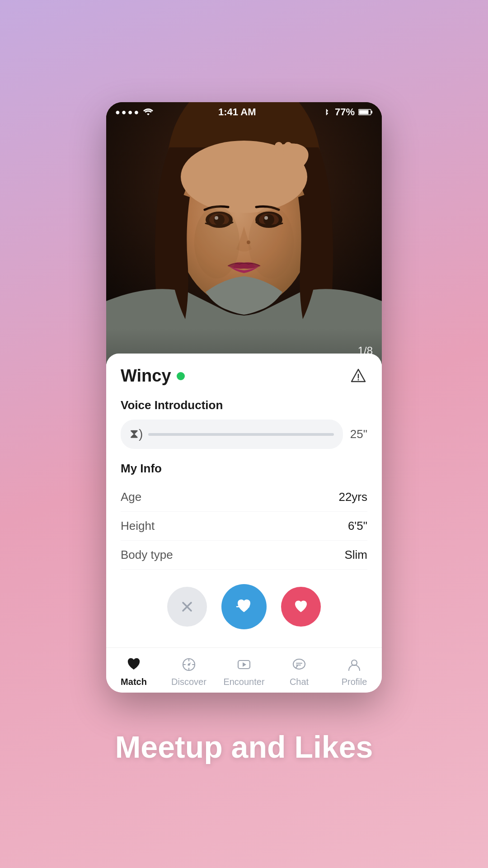 Image resolution: width=488 pixels, height=868 pixels. I want to click on profile-icon, so click(354, 665).